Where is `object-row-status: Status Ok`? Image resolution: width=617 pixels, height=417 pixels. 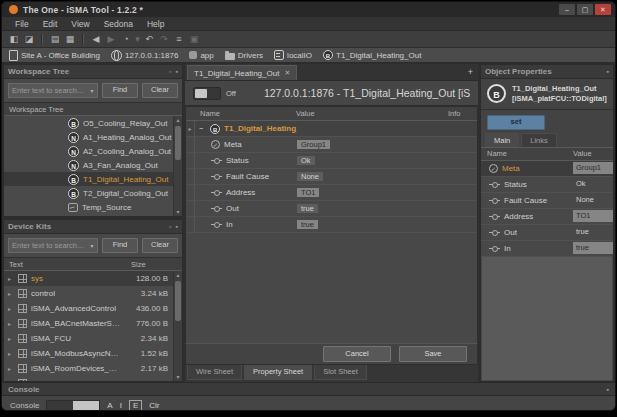 object-row-status: Status Ok is located at coordinates (547, 185).